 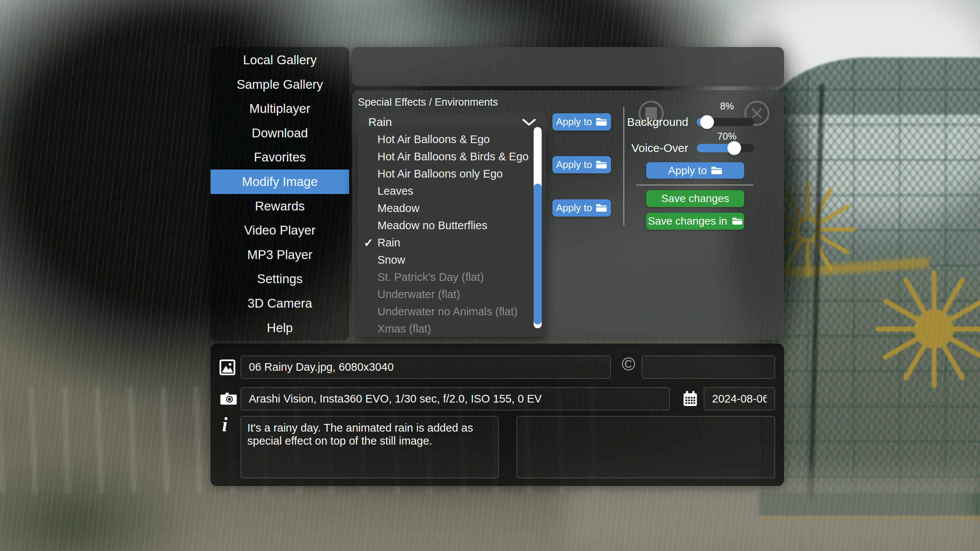 What do you see at coordinates (452, 208) in the screenshot?
I see `option-meadow: Meadow` at bounding box center [452, 208].